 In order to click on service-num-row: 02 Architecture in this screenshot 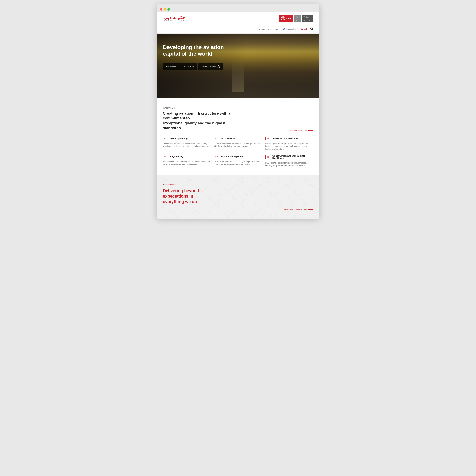, I will do `click(238, 139)`.